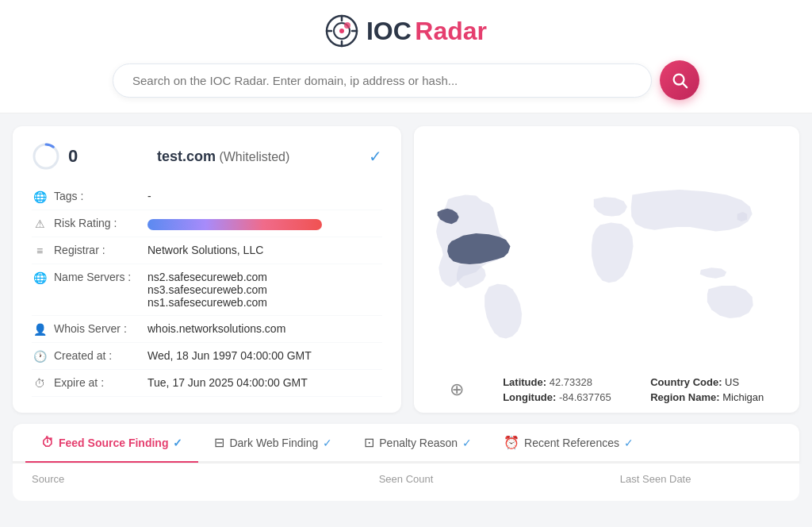 The width and height of the screenshot is (812, 527). What do you see at coordinates (406, 80) in the screenshot?
I see `search-bar-wrapper` at bounding box center [406, 80].